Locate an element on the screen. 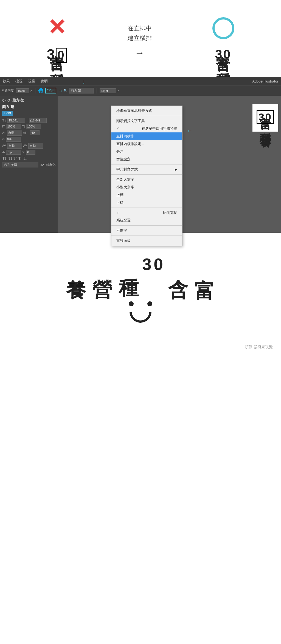 The width and height of the screenshot is (281, 644). menu-item-effect: 效果 is located at coordinates (6, 81).